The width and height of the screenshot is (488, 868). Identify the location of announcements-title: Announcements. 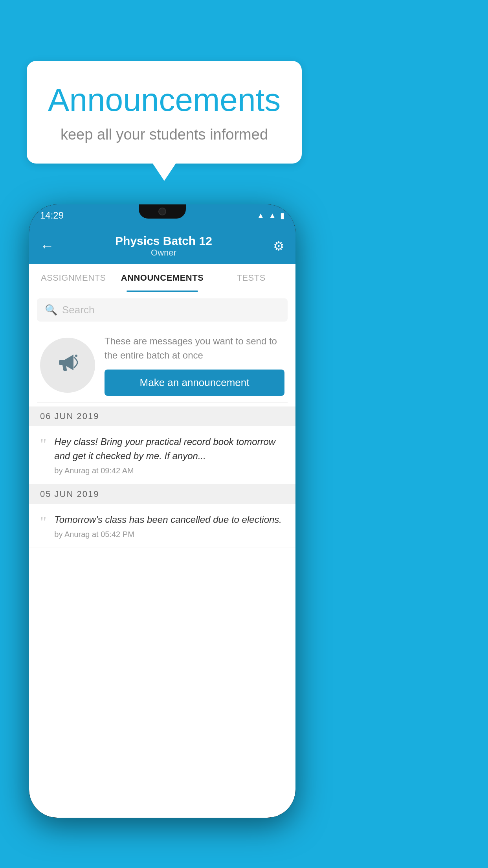
(164, 100).